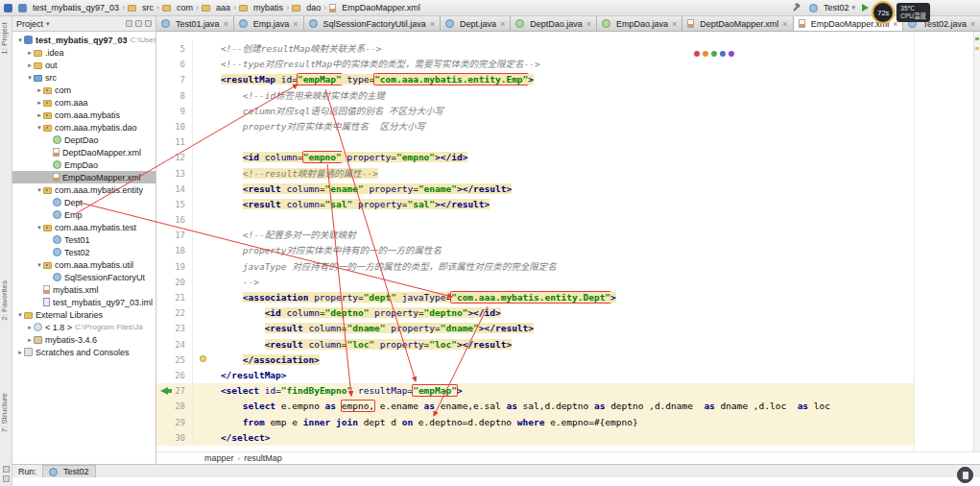 The height and width of the screenshot is (486, 980). I want to click on code-line-12: 12 <id column="empno" property="empno"><…, so click(564, 158).